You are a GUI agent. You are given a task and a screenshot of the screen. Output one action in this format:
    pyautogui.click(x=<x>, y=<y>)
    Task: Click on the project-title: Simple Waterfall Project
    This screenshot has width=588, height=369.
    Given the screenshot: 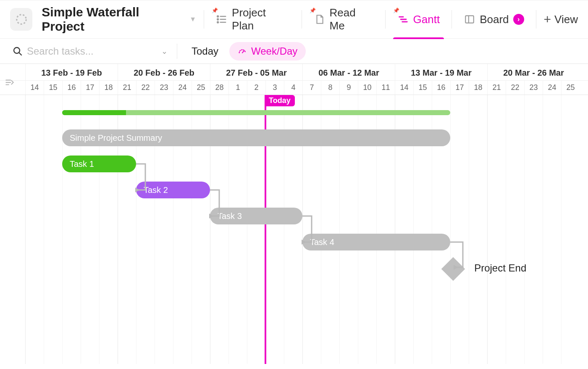 What is the action you would take?
    pyautogui.click(x=113, y=19)
    